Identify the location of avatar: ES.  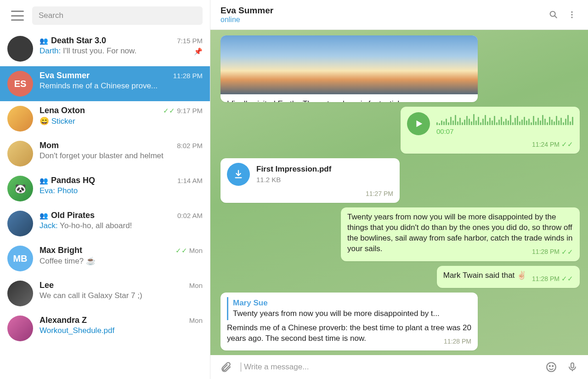
(20, 84).